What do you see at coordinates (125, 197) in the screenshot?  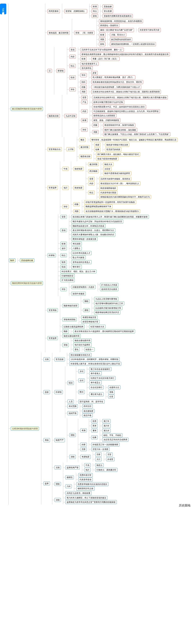 I see `n: 依朝廷规定的六条问事郡国豪右和地方守，刺制不法行为` at bounding box center [125, 197].